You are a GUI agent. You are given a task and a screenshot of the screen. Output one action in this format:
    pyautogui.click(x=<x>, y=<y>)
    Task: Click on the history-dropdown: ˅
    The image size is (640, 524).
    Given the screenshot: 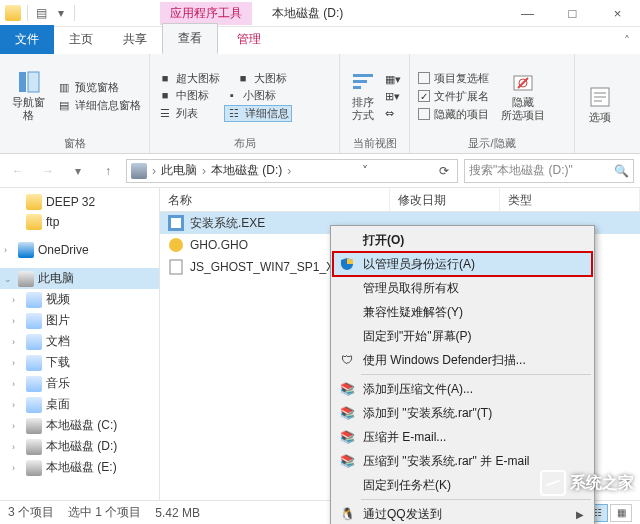 What is the action you would take?
    pyautogui.click(x=365, y=171)
    